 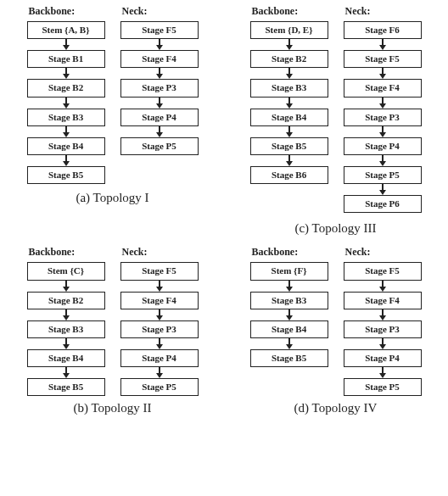 What do you see at coordinates (289, 109) in the screenshot?
I see `topology-c-backbone-col: Backbone: Stem {D, E} Stage B2 Stage B3 …` at bounding box center [289, 109].